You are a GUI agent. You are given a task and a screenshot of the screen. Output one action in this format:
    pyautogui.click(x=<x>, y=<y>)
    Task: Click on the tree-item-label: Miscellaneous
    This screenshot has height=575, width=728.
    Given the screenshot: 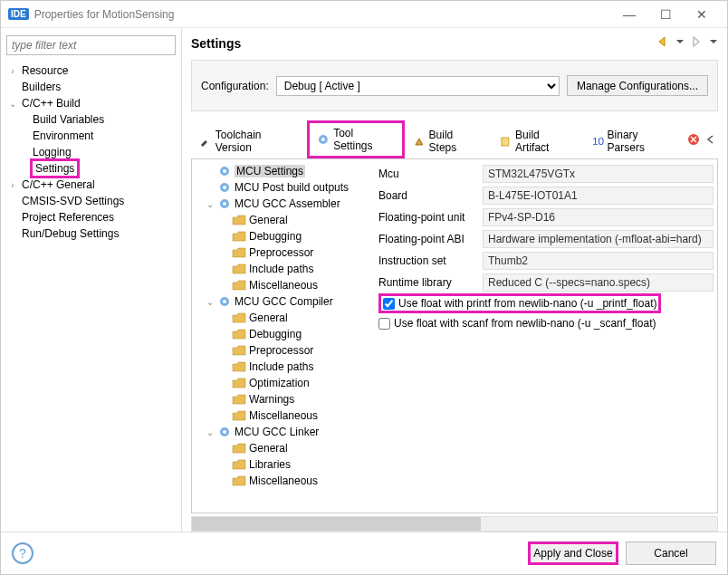 What is the action you would take?
    pyautogui.click(x=283, y=416)
    